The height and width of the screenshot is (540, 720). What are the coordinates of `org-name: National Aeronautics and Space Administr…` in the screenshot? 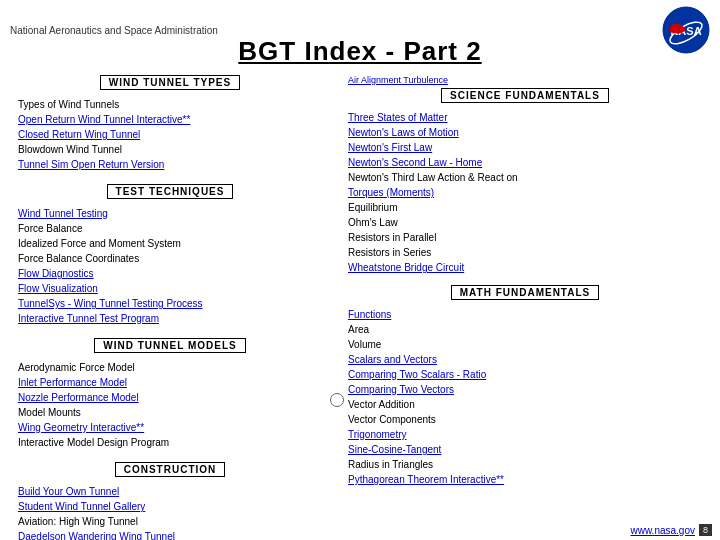 It's located at (114, 30).